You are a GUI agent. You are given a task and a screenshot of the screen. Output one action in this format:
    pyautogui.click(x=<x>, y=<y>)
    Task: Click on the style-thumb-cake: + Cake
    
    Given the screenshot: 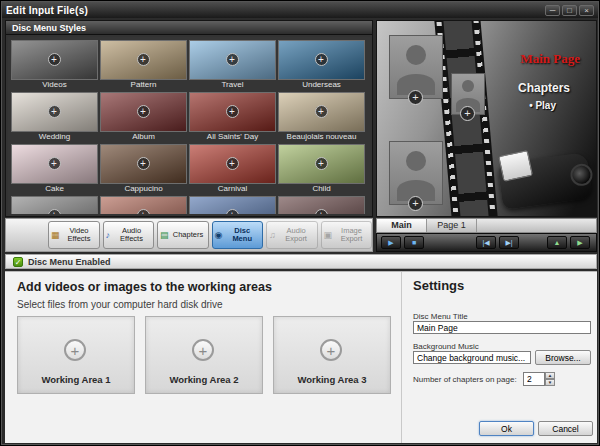 What is the action you would take?
    pyautogui.click(x=54, y=169)
    